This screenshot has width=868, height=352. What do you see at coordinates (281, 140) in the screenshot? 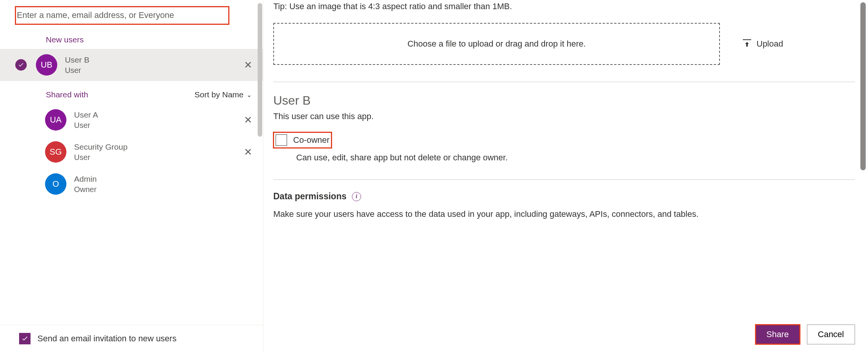
I see `coowner-checkbox` at bounding box center [281, 140].